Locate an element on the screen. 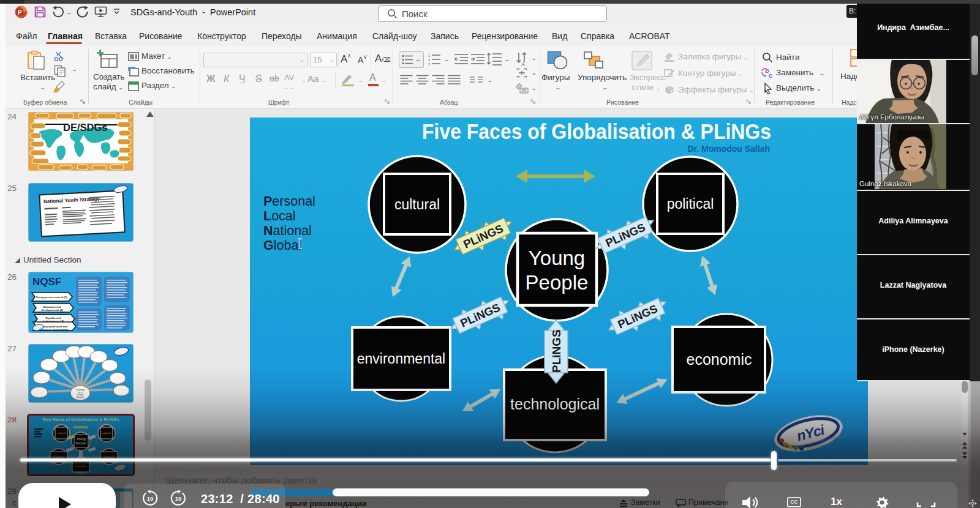 This screenshot has width=980, height=508. svg-text: National is located at coordinates (288, 231).